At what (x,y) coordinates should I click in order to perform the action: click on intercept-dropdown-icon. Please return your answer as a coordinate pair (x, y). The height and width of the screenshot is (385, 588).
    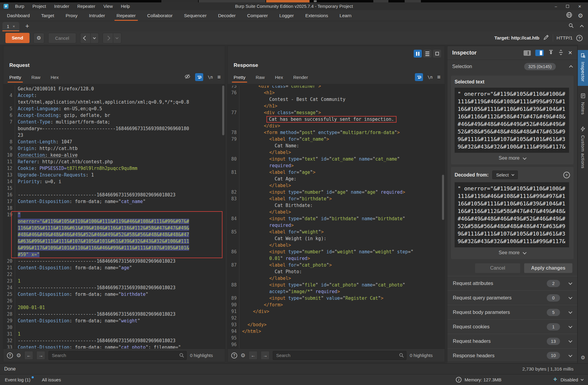
    Looking at the image, I should click on (582, 379).